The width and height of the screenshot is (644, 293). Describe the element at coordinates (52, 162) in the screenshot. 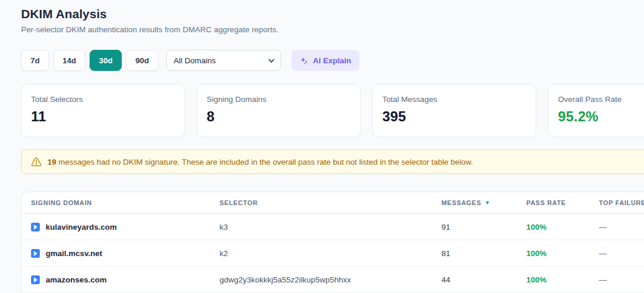

I see `warning-count: 19` at that location.